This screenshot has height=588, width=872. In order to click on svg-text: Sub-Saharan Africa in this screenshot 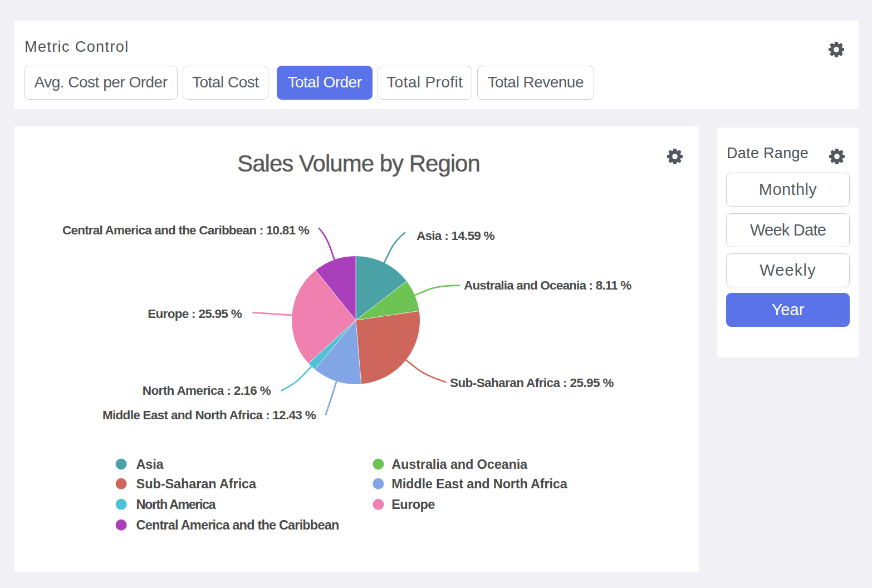, I will do `click(197, 484)`.